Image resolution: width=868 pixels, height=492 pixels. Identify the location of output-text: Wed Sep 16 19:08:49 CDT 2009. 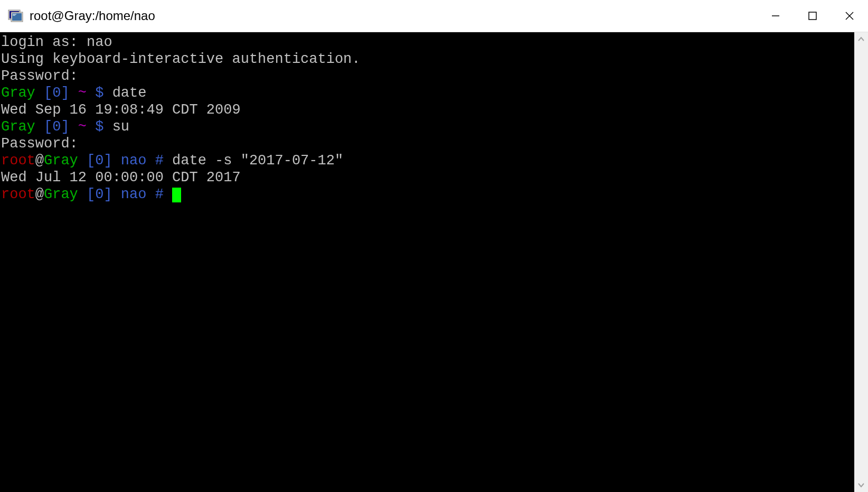
(121, 110).